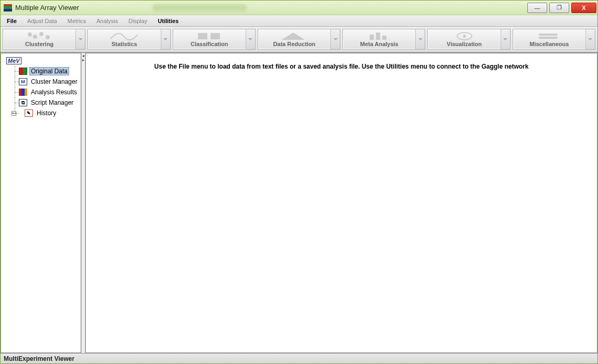 This screenshot has width=598, height=364. I want to click on clustering-icon, so click(39, 36).